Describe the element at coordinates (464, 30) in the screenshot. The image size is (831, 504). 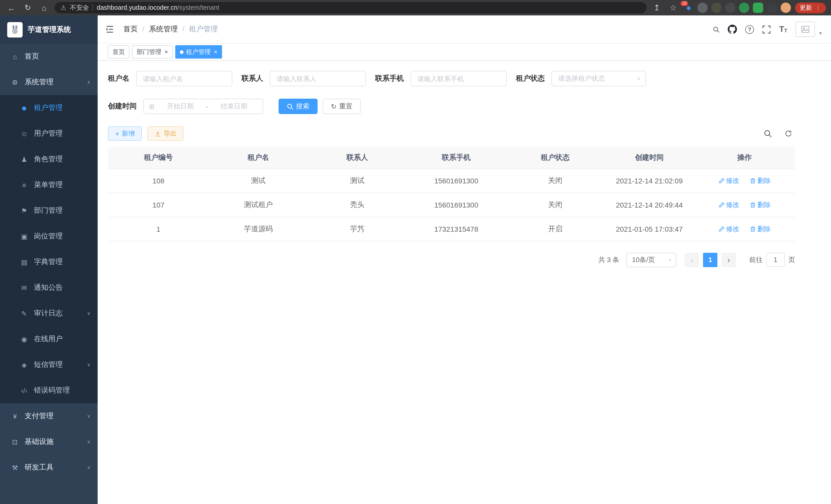
I see `app-header: 首页 系统管理 租户管理 ? TT` at that location.